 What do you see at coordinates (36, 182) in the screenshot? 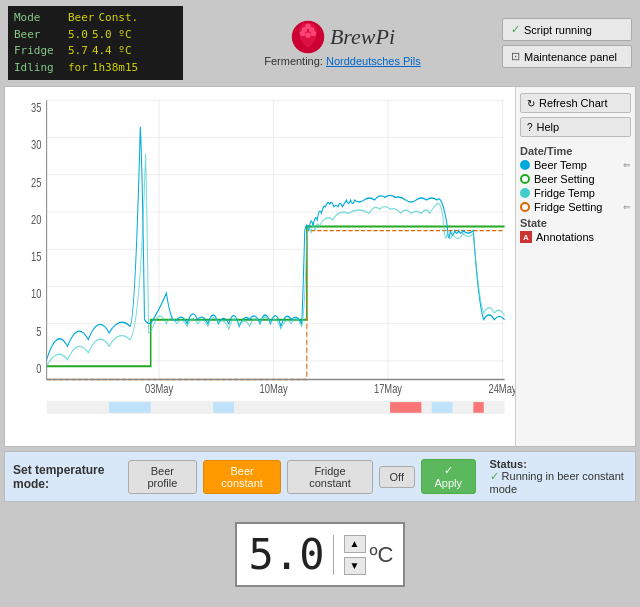
I see `svg-text: 25` at bounding box center [36, 182].